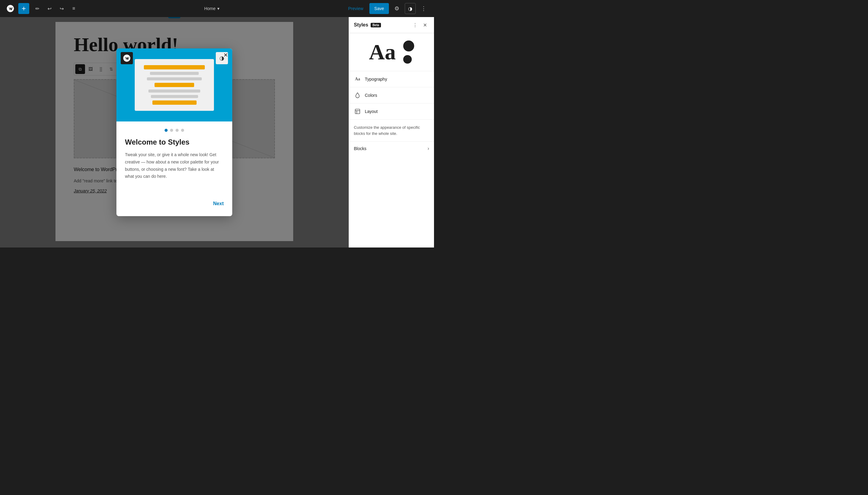 This screenshot has width=868, height=495. What do you see at coordinates (392, 25) in the screenshot?
I see `sidebar-header: Styles Beta ⋮ ✕` at bounding box center [392, 25].